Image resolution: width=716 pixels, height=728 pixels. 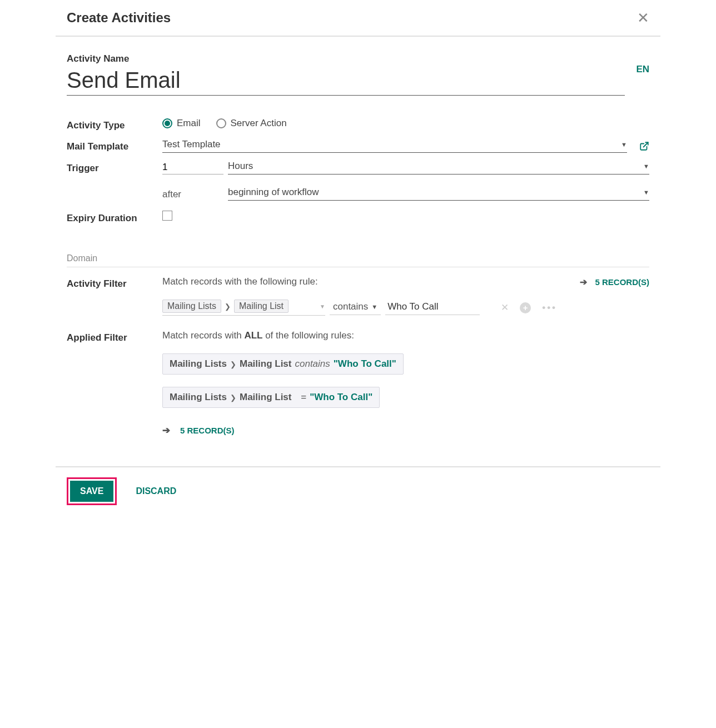 I want to click on activity-filter-description: Match records with the following rule:, so click(x=240, y=282).